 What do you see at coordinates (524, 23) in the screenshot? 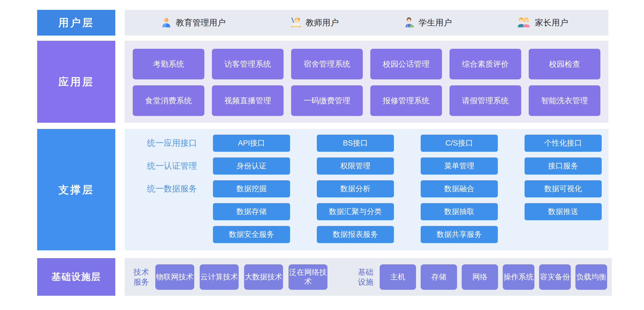
I see `parents-user-icon` at bounding box center [524, 23].